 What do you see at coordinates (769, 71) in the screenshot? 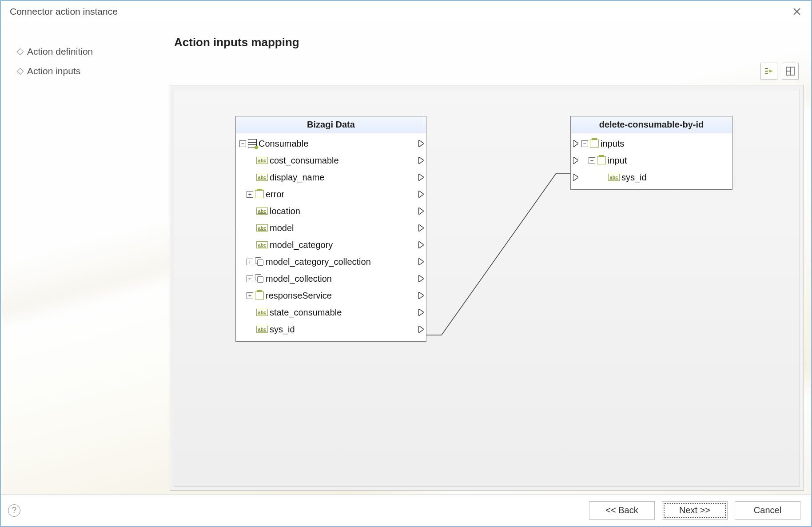
I see `auto-map-button` at bounding box center [769, 71].